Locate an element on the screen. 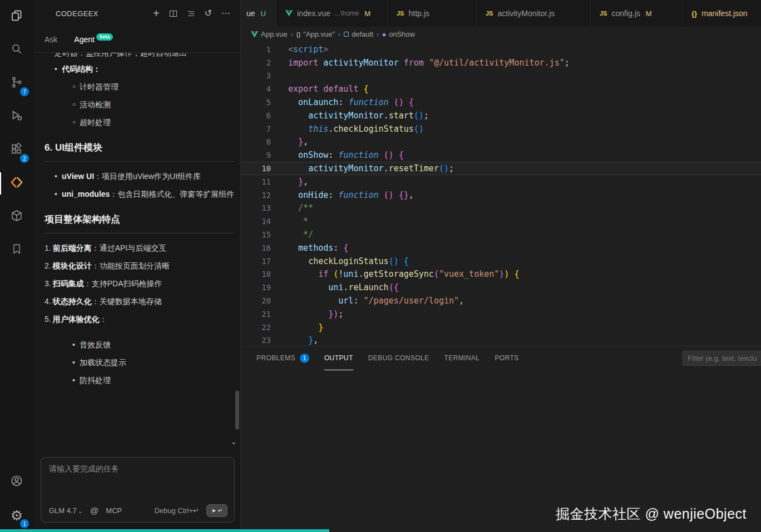  line-number: 6 is located at coordinates (256, 116).